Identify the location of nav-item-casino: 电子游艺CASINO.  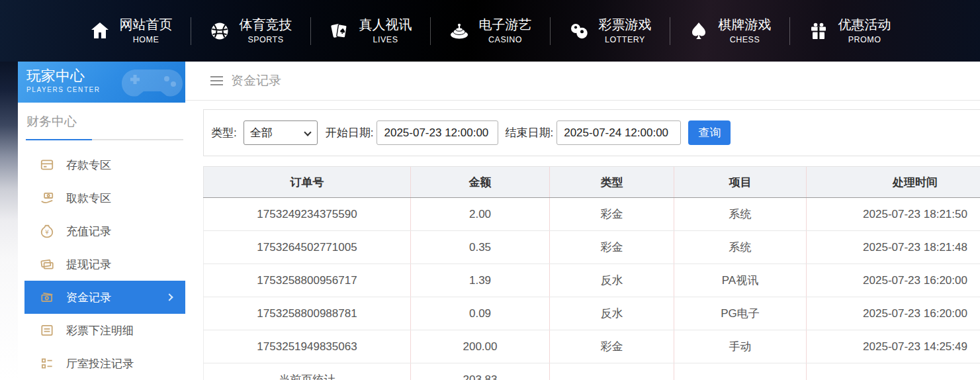
(490, 31).